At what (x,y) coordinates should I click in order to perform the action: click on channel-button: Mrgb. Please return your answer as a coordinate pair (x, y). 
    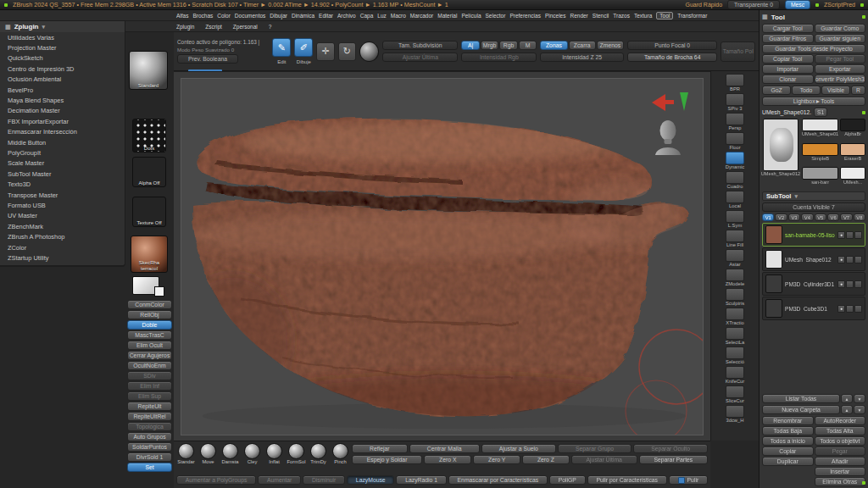
    Looking at the image, I should click on (490, 46).